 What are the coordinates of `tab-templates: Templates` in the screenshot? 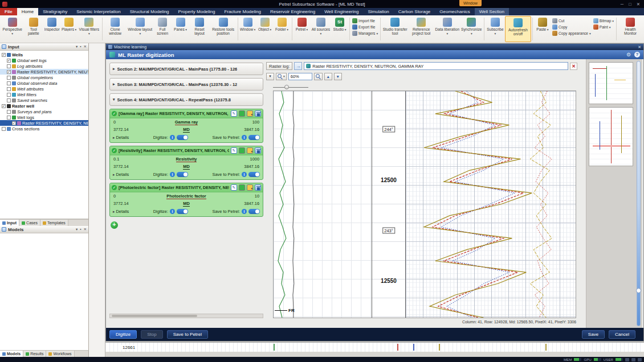 It's located at (55, 223).